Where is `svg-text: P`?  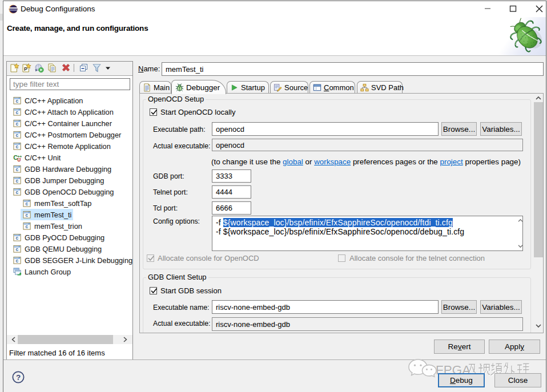
svg-text: P is located at coordinates (26, 69).